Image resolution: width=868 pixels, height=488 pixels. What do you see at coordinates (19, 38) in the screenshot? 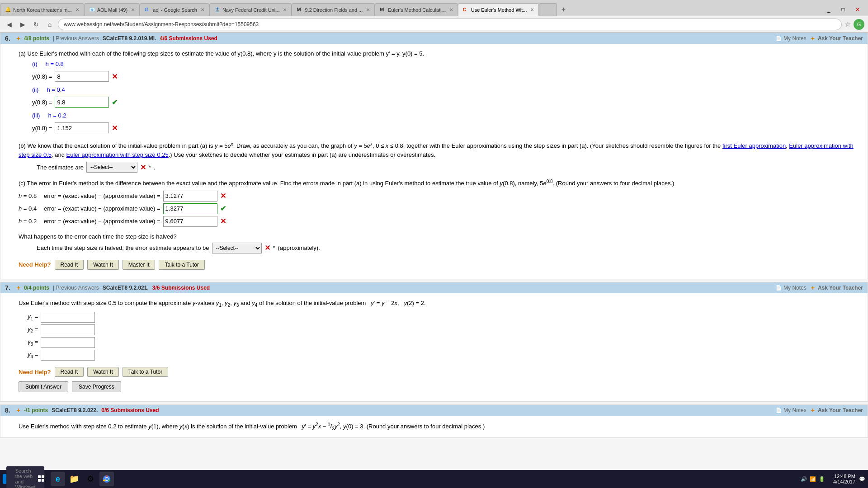
I see `q6-arrow-icon: +` at bounding box center [19, 38].